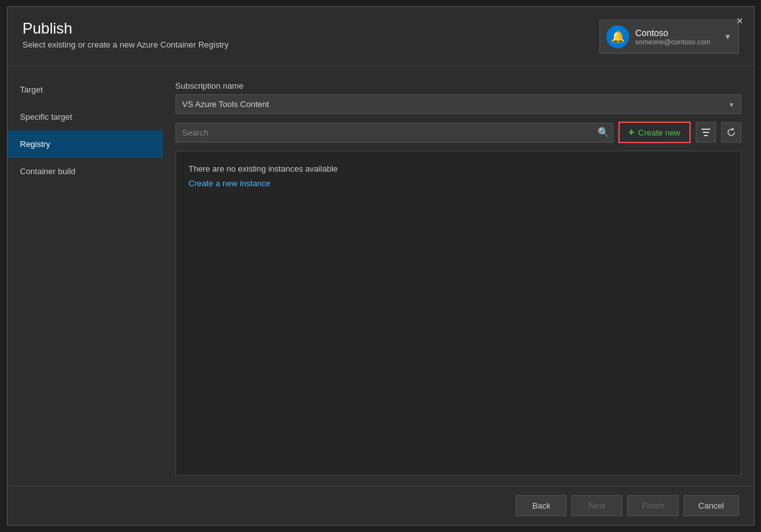 Image resolution: width=761 pixels, height=532 pixels. Describe the element at coordinates (85, 171) in the screenshot. I see `sidebar-item-container-build: Container build` at that location.